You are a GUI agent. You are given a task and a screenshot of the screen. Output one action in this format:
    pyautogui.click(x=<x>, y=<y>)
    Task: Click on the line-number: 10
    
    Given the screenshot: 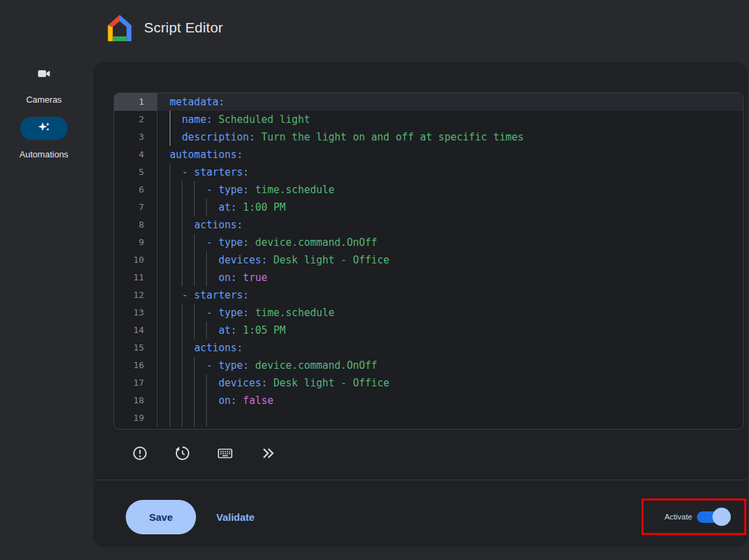 What is the action you would take?
    pyautogui.click(x=136, y=260)
    